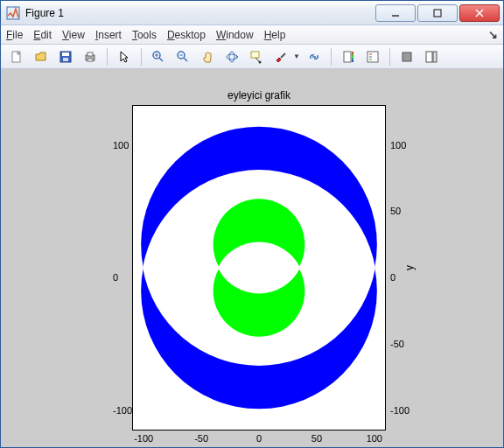 The width and height of the screenshot is (504, 448). I want to click on window-controls, so click(437, 13).